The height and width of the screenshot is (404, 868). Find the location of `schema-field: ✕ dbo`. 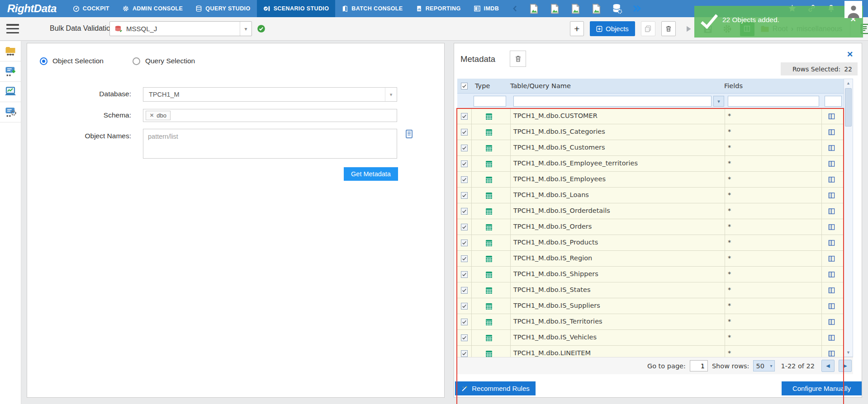

schema-field: ✕ dbo is located at coordinates (270, 116).